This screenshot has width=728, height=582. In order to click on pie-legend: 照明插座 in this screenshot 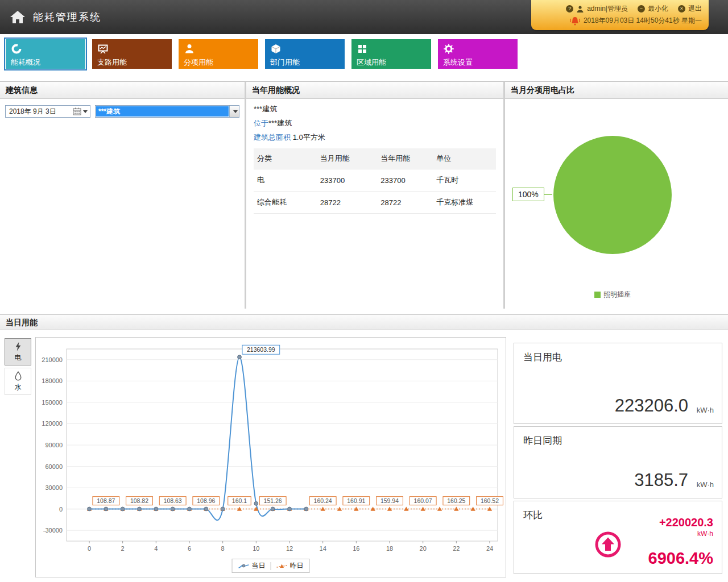, I will do `click(613, 294)`.